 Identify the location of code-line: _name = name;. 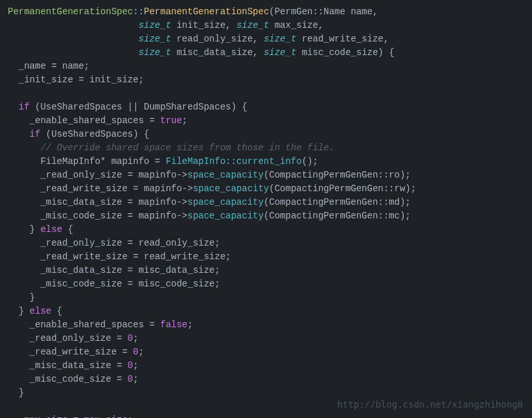
(49, 66).